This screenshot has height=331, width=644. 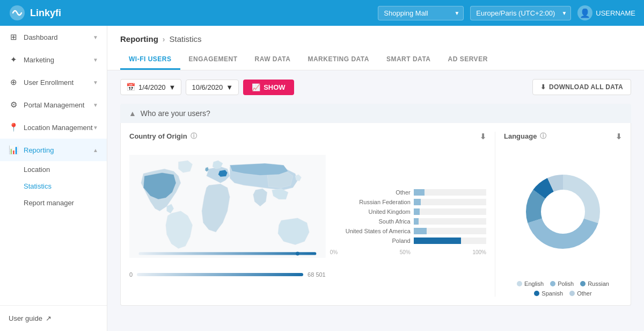 What do you see at coordinates (194, 136) in the screenshot?
I see `country-info-icon: ⓘ` at bounding box center [194, 136].